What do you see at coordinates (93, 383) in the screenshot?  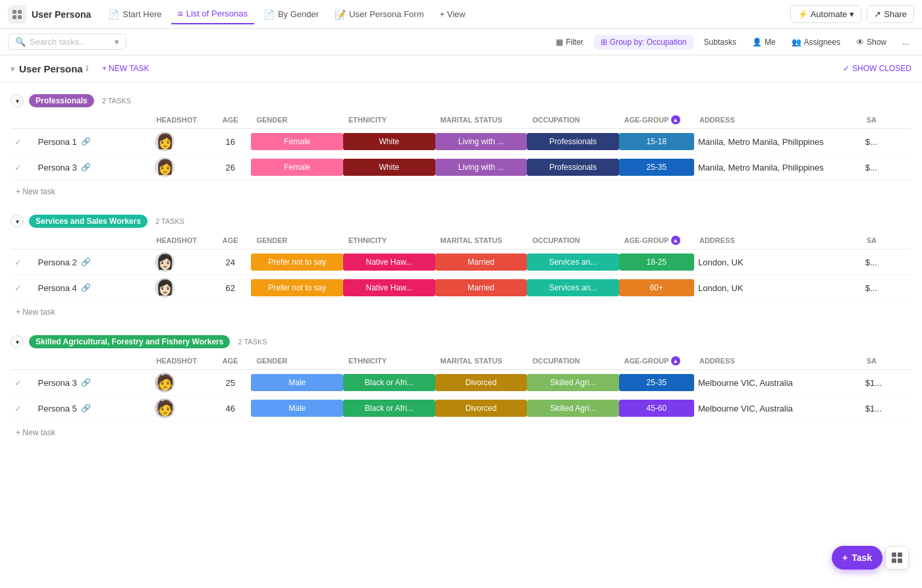 I see `task-name-3b: Persona 3 🔗` at bounding box center [93, 383].